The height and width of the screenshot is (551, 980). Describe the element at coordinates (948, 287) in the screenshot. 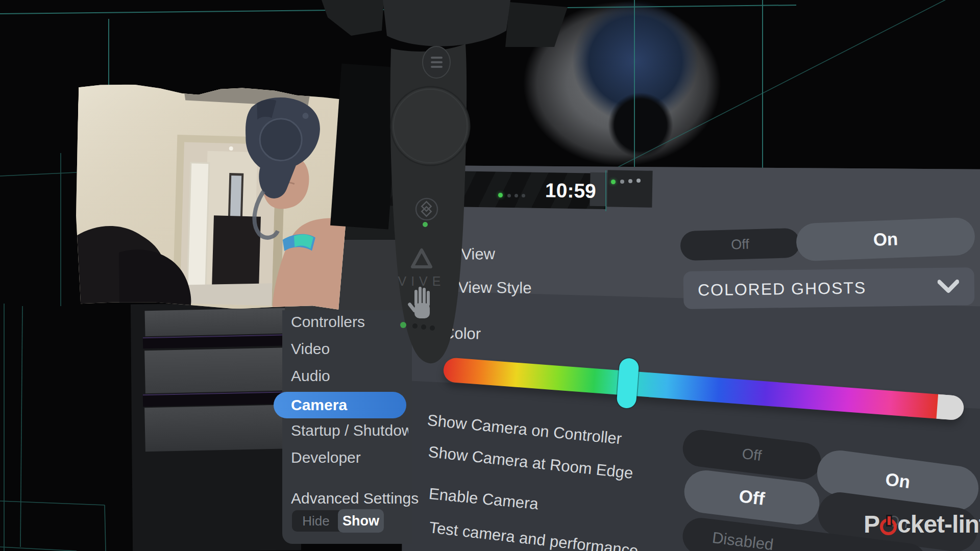

I see `chevron-down-icon` at that location.